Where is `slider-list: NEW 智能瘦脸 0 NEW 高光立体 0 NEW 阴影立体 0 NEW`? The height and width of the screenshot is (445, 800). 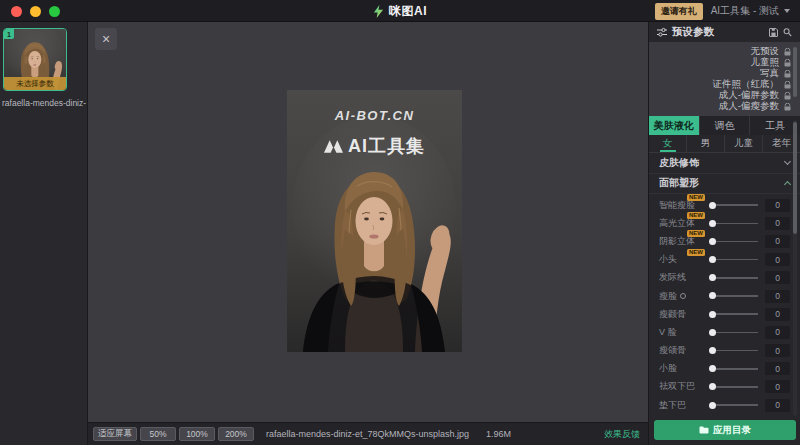 slider-list: NEW 智能瘦脸 0 NEW 高光立体 0 NEW 阴影立体 0 NEW is located at coordinates (724, 304).